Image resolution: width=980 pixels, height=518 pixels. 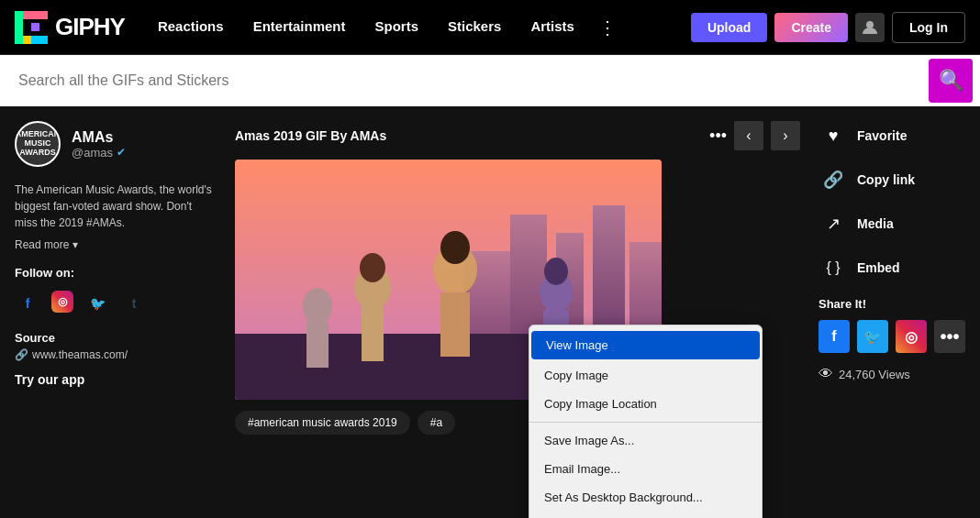 What do you see at coordinates (38, 144) in the screenshot?
I see `channel-avatar: AMERICANMUSICAWARDS` at bounding box center [38, 144].